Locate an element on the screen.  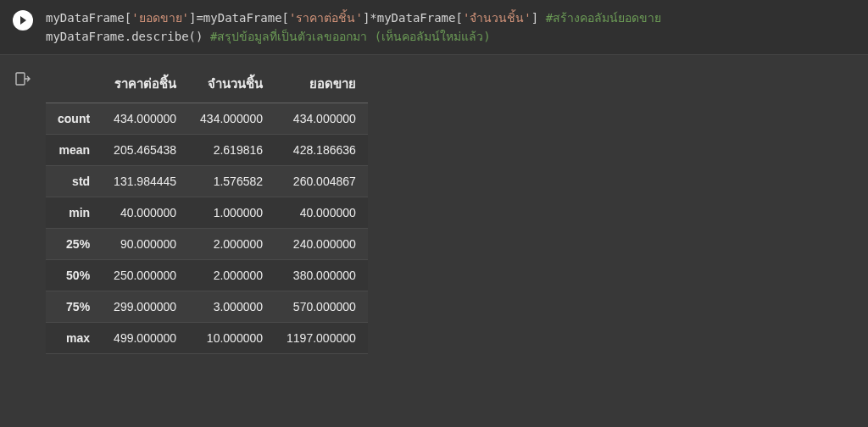
code-token: myDataFrame[ is located at coordinates (88, 18).